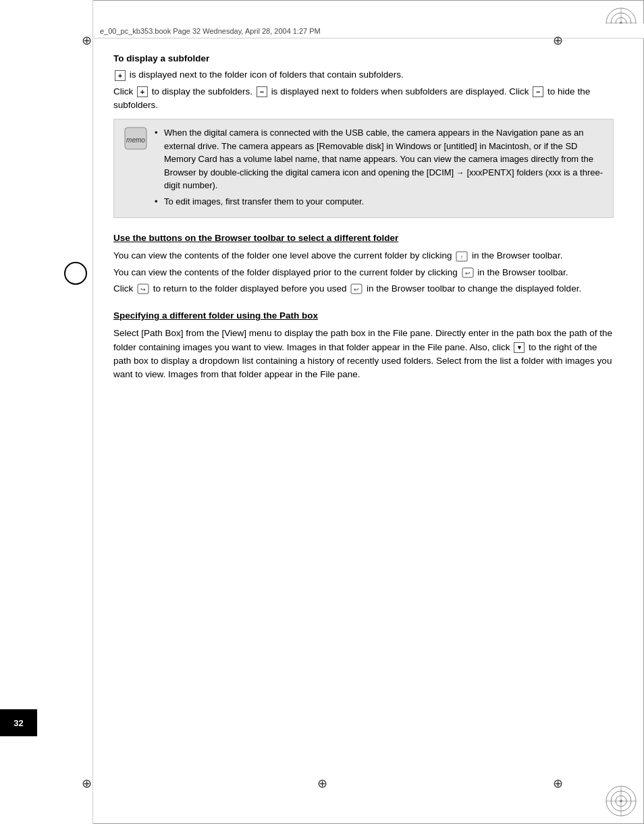 This screenshot has height=824, width=644. Describe the element at coordinates (86, 40) in the screenshot. I see `crosshair-top-left` at that location.